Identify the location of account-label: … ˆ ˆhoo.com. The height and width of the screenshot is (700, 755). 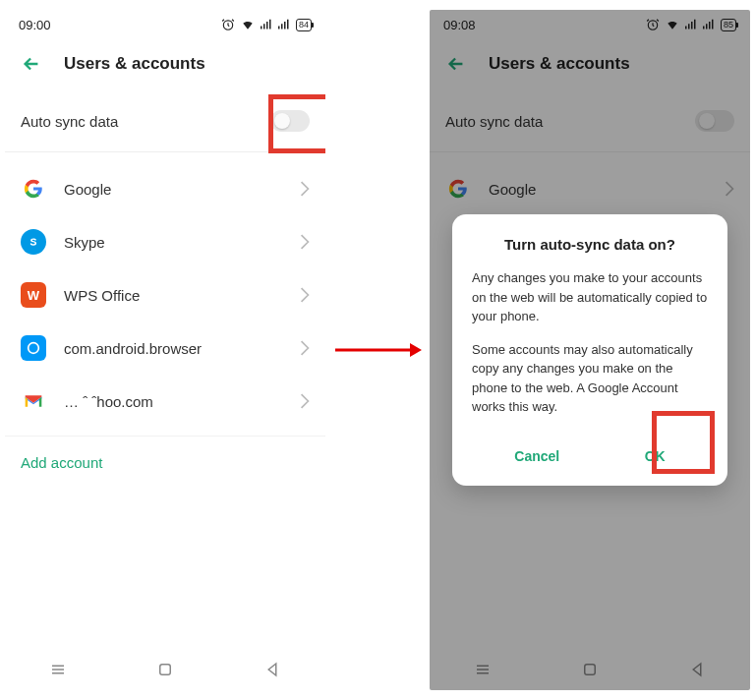
(182, 401).